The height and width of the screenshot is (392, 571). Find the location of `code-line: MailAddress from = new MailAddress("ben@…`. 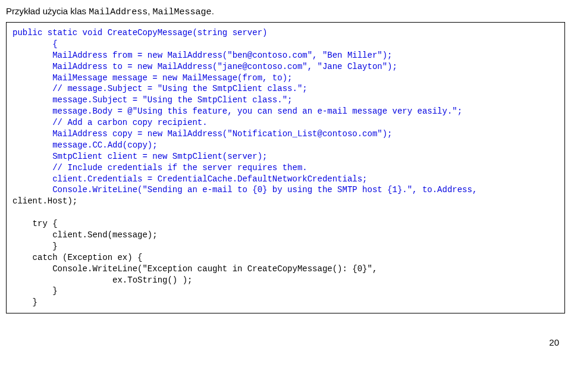

code-line: MailAddress from = new MailAddress("ben@… is located at coordinates (202, 55).